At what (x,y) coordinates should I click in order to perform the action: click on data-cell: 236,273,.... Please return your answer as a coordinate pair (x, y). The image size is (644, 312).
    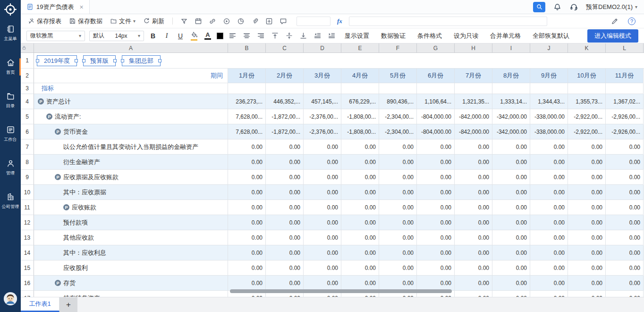
    Looking at the image, I should click on (247, 102).